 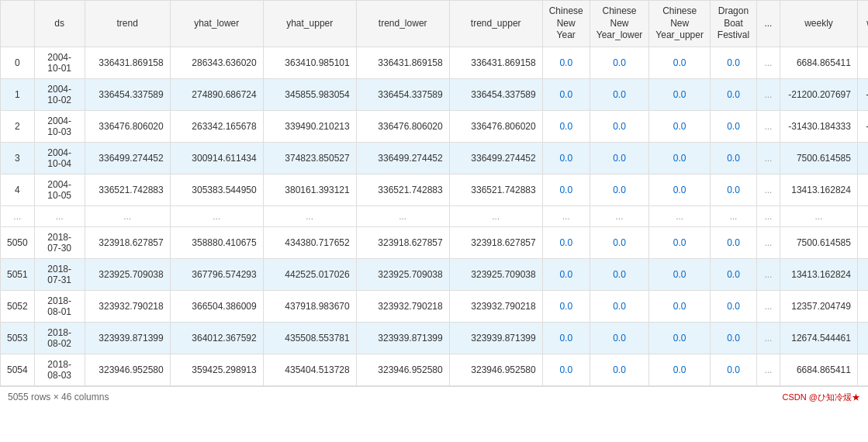 I want to click on col-header-cny-upper: ChineseNewYear_upper, so click(x=680, y=24).